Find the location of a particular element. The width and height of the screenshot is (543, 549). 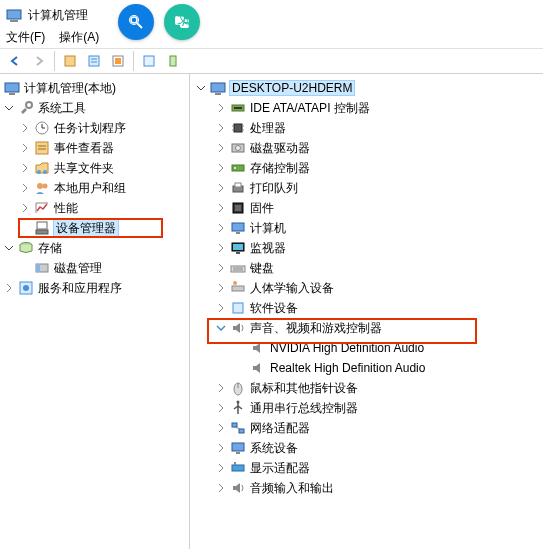

tree-task-scheduler: 任务计划程序 is located at coordinates (94, 128).